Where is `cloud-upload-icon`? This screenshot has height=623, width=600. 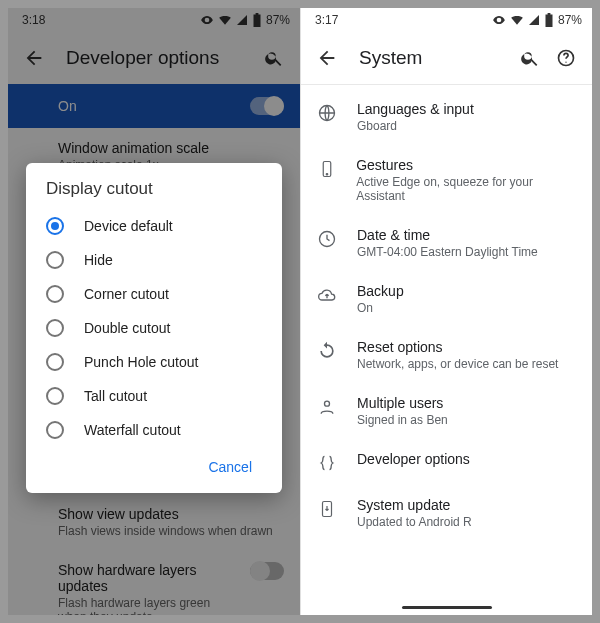 cloud-upload-icon is located at coordinates (327, 295).